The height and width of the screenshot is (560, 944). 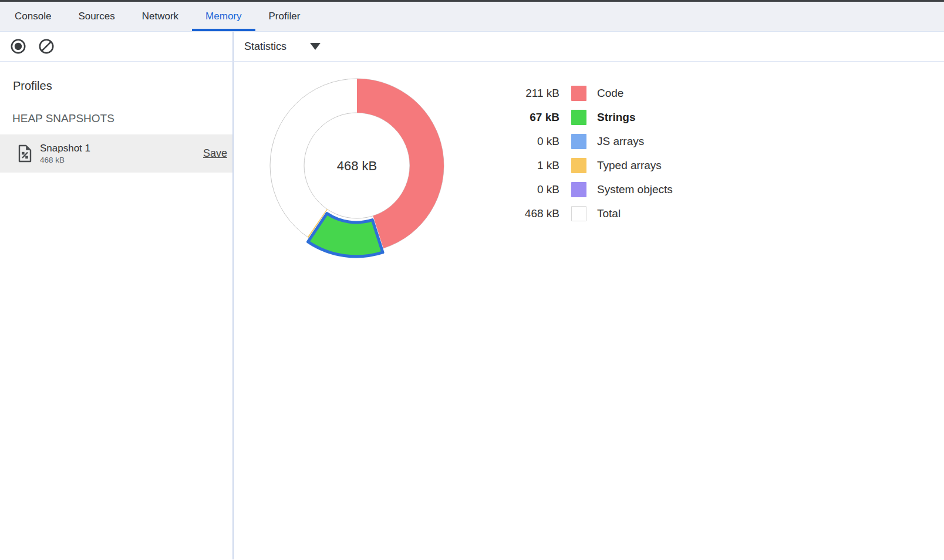 What do you see at coordinates (18, 46) in the screenshot?
I see `record-button` at bounding box center [18, 46].